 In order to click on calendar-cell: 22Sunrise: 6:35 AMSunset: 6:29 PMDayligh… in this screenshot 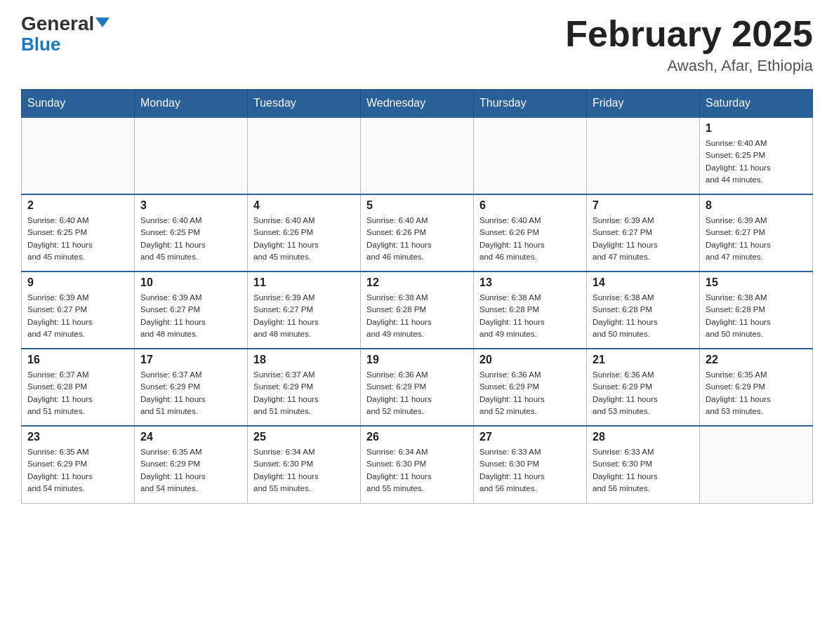, I will do `click(757, 387)`.